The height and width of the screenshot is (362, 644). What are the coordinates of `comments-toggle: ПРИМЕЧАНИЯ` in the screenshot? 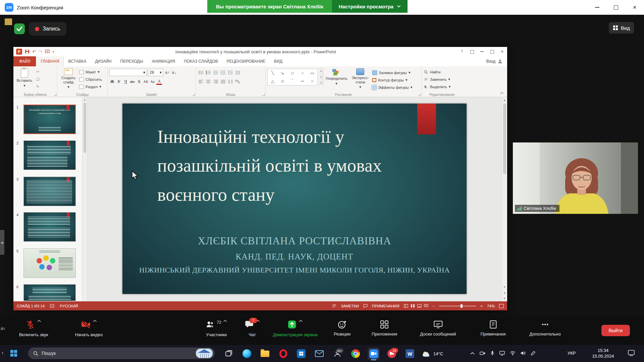 It's located at (386, 306).